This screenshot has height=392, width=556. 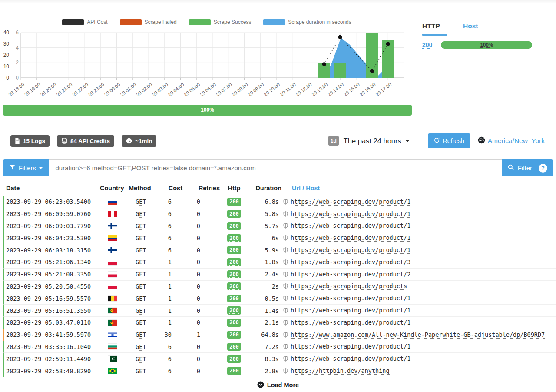 I want to click on log-table-row: 2023-09-29 03:35:16.1040GET602007.2shttp…, so click(x=280, y=347).